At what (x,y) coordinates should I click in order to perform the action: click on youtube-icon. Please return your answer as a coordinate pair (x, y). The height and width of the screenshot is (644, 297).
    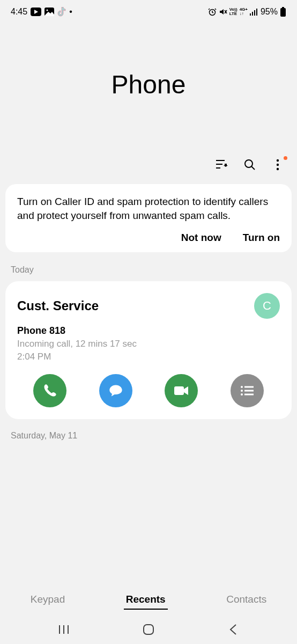
    Looking at the image, I should click on (36, 12).